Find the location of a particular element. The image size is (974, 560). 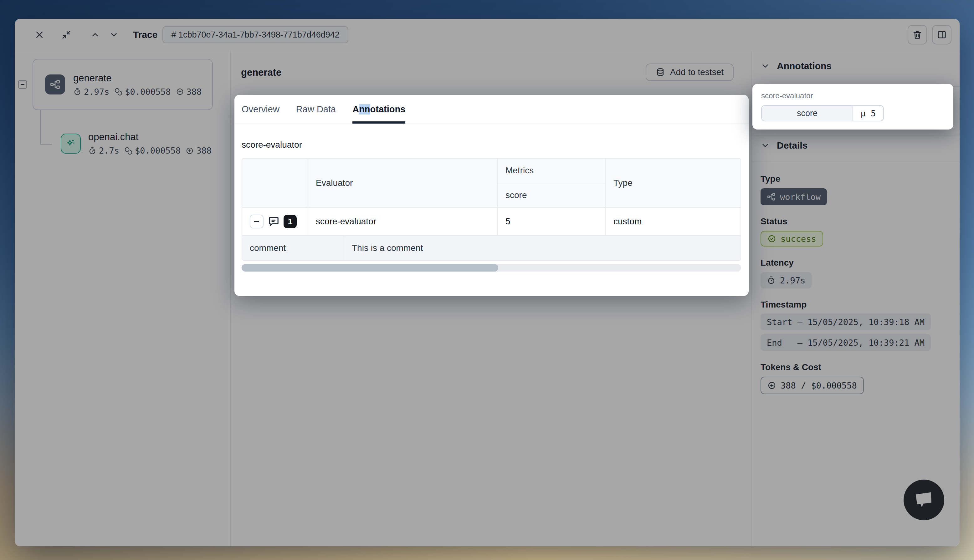

node-latency: 2.97s is located at coordinates (97, 92).